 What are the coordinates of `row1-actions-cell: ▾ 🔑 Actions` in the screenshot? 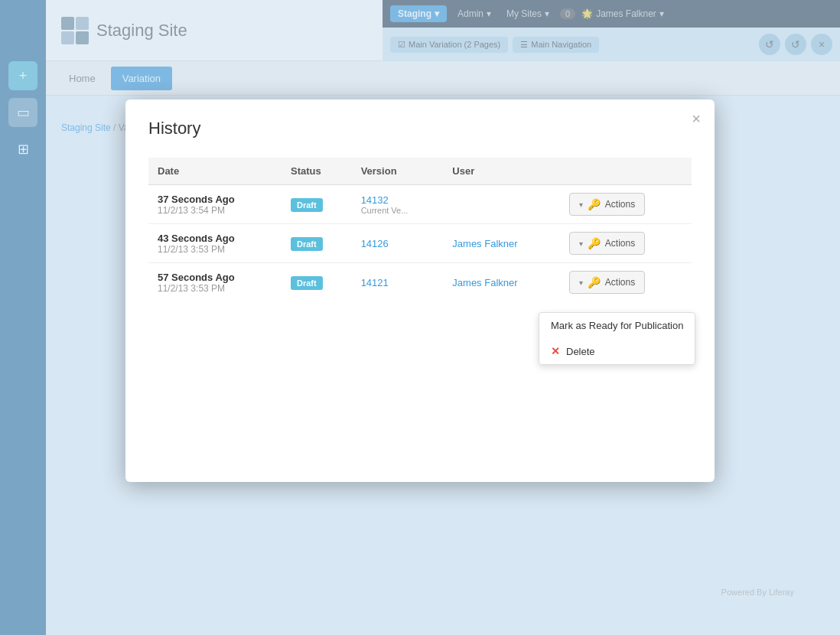 It's located at (626, 205).